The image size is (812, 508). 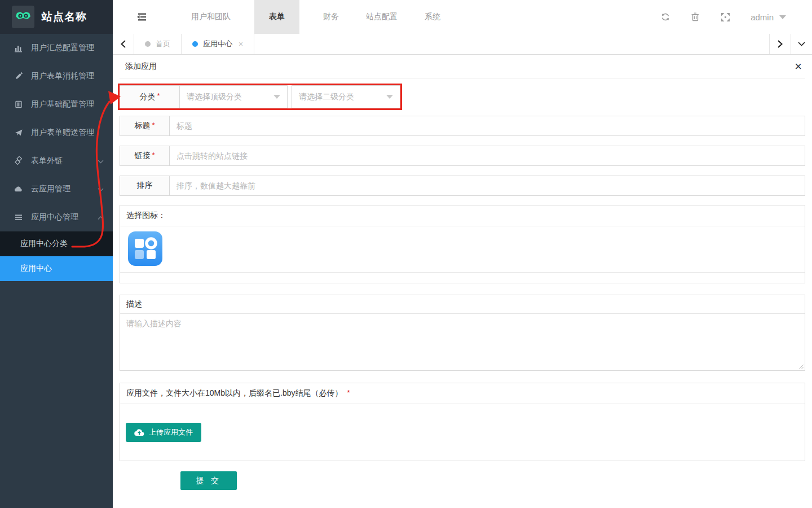 I want to click on tabs-scroll-left-button, so click(x=123, y=44).